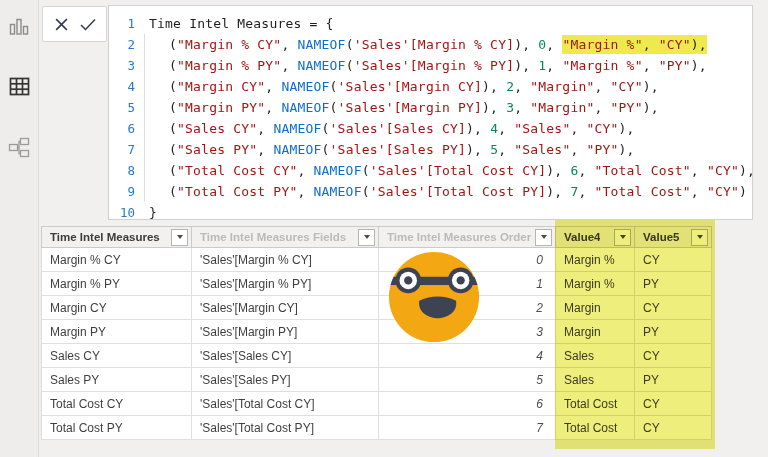 The width and height of the screenshot is (768, 457). What do you see at coordinates (468, 284) in the screenshot?
I see `grid-cell: 1` at bounding box center [468, 284].